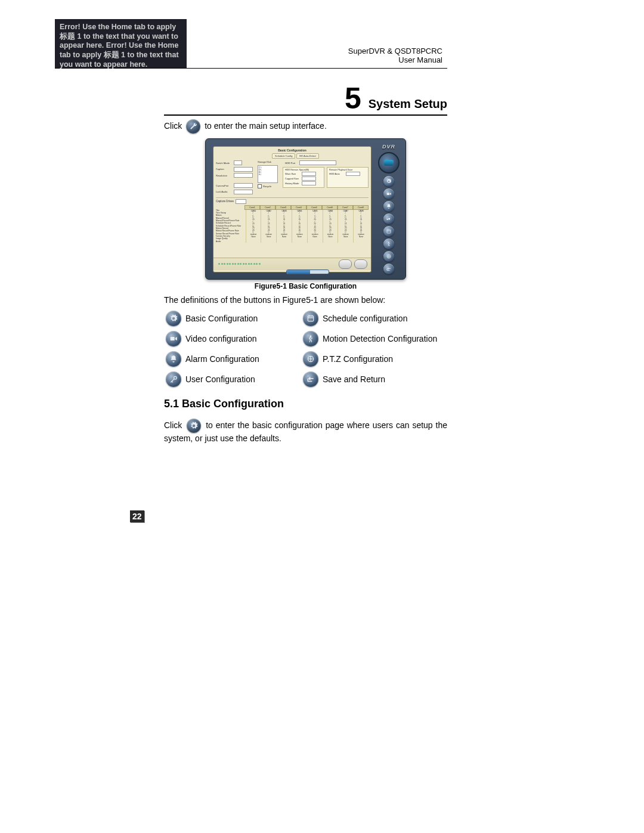 The height and width of the screenshot is (833, 644). Describe the element at coordinates (292, 150) in the screenshot. I see `shot-title: Basic Configuration` at that location.